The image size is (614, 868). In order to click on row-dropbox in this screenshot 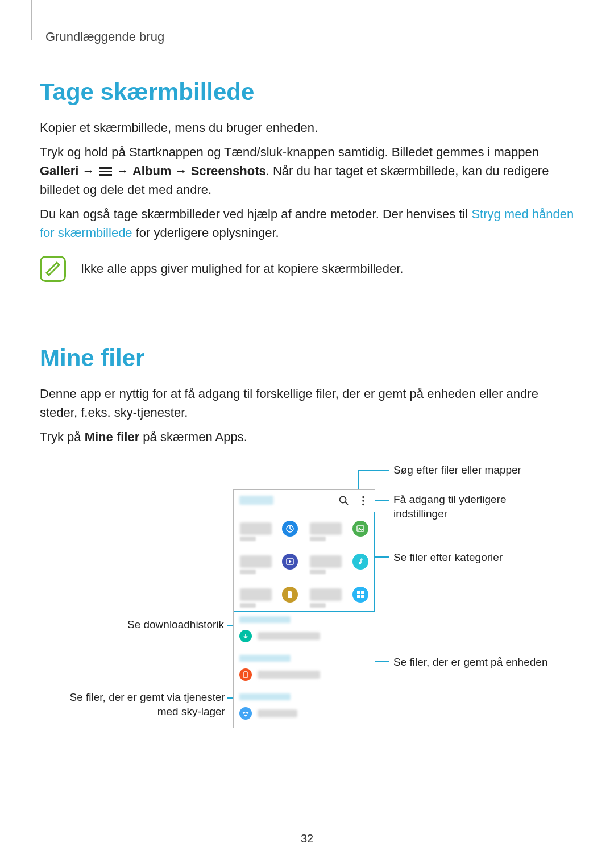, I will do `click(304, 715)`.